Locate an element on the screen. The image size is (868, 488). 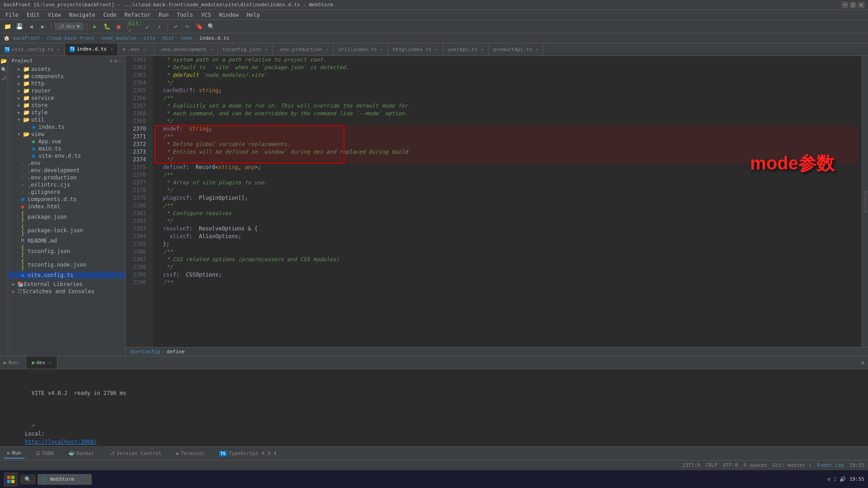
taskbar-webstorm-btn: ⬡ WebStorm is located at coordinates (65, 479).